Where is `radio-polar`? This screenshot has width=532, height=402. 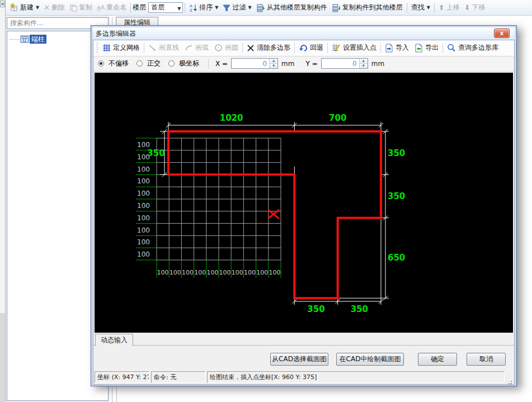 radio-polar is located at coordinates (171, 64).